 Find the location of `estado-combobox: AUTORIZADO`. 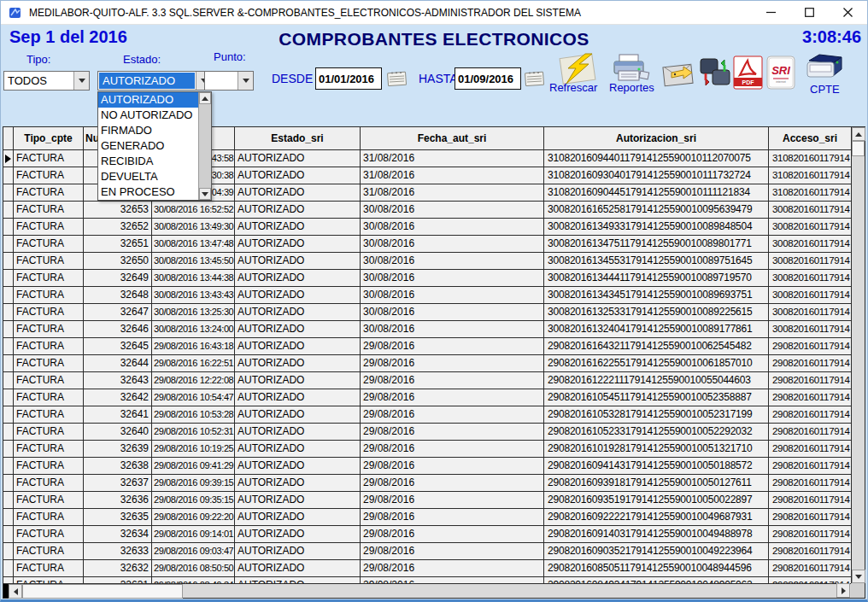

estado-combobox: AUTORIZADO is located at coordinates (155, 80).